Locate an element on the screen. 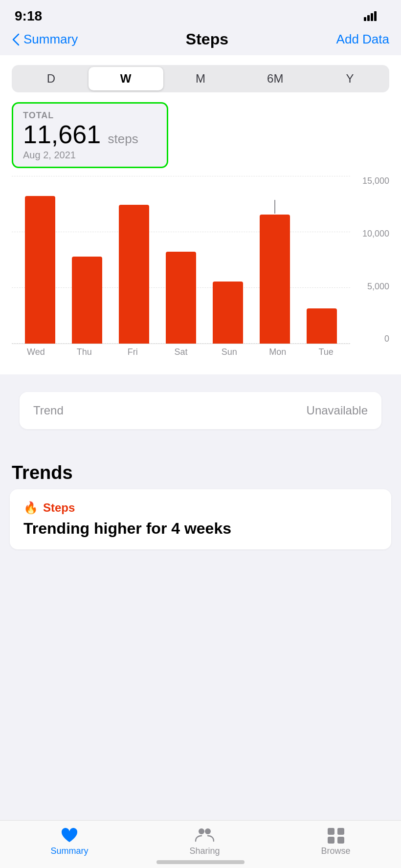 The width and height of the screenshot is (401, 868). bar-fri is located at coordinates (134, 260).